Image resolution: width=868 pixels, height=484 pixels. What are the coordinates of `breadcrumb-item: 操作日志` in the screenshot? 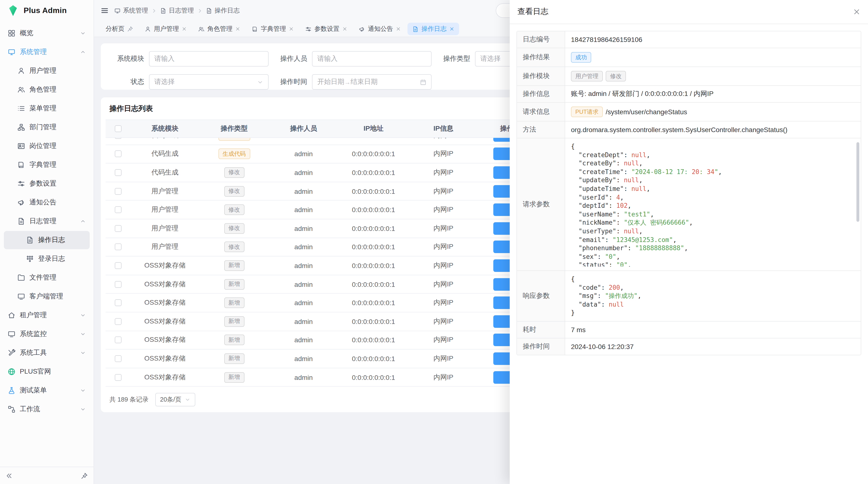 It's located at (223, 11).